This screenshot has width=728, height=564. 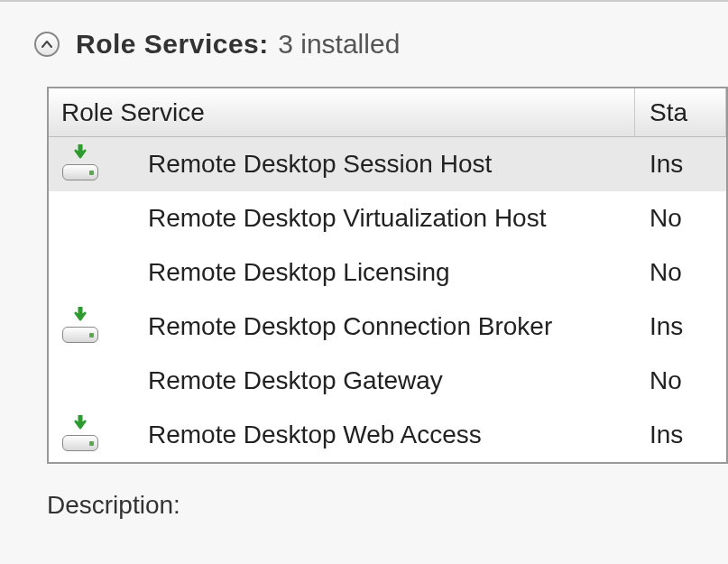 What do you see at coordinates (388, 273) in the screenshot?
I see `table-row: Remote Desktop LicensingNo` at bounding box center [388, 273].